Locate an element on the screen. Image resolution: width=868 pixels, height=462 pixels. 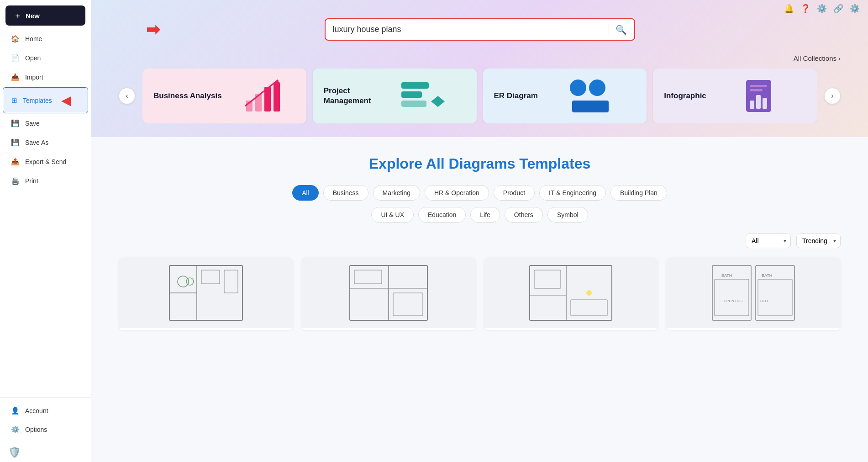
templates-icon: ⊞ is located at coordinates (15, 101).